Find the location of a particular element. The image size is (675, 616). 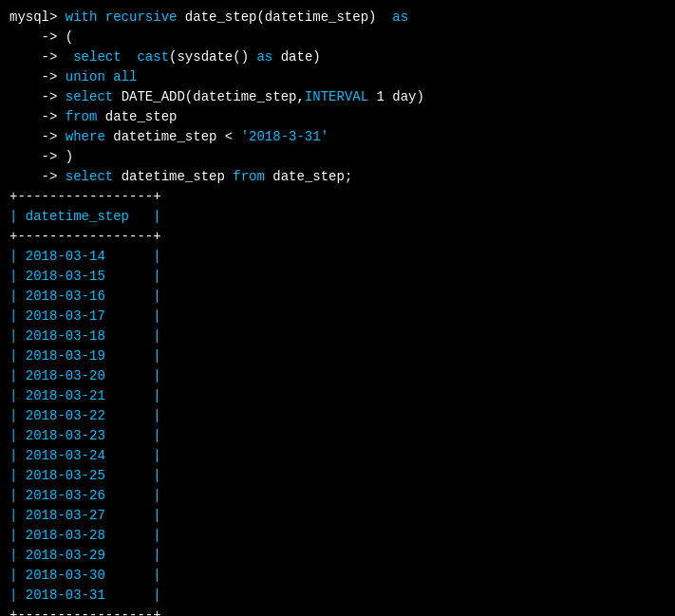

table-row: | 2018-03-17 | is located at coordinates (338, 317).